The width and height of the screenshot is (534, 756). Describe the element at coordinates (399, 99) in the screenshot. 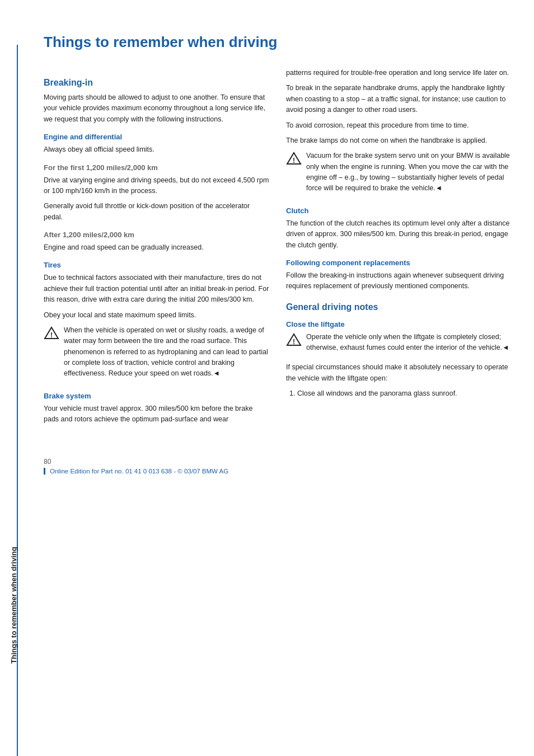

I see `handbrake-p1: To break in the separate handbrake drums…` at that location.